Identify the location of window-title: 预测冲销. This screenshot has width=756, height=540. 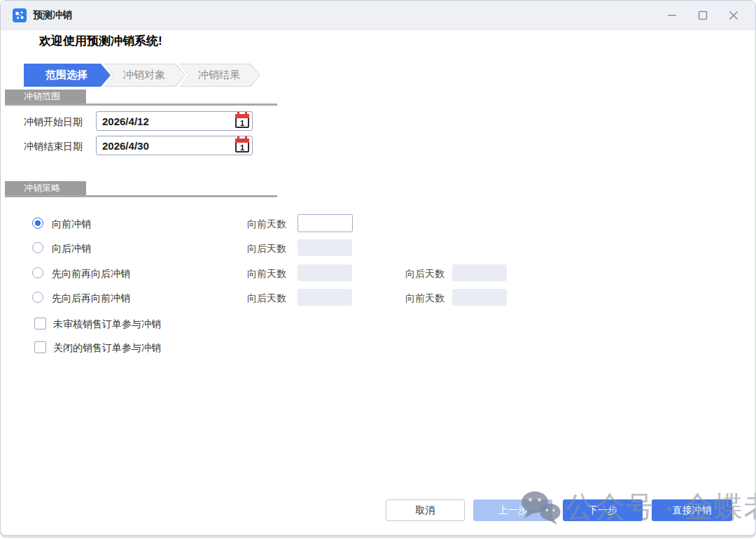
(52, 15).